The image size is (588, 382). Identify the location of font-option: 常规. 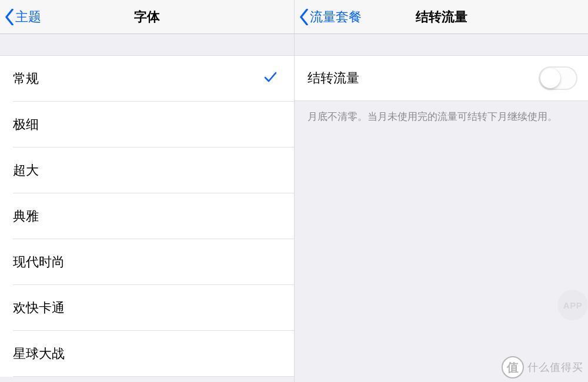
(147, 79).